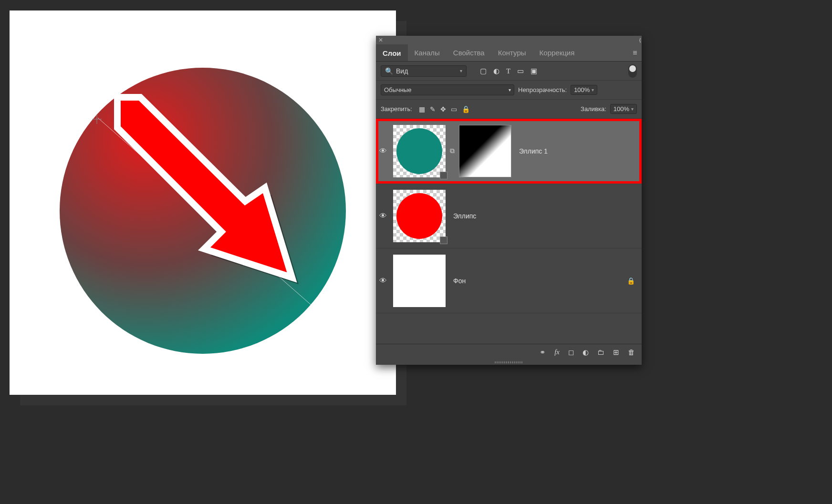  What do you see at coordinates (469, 52) in the screenshot?
I see `tab-properties: Свойства` at bounding box center [469, 52].